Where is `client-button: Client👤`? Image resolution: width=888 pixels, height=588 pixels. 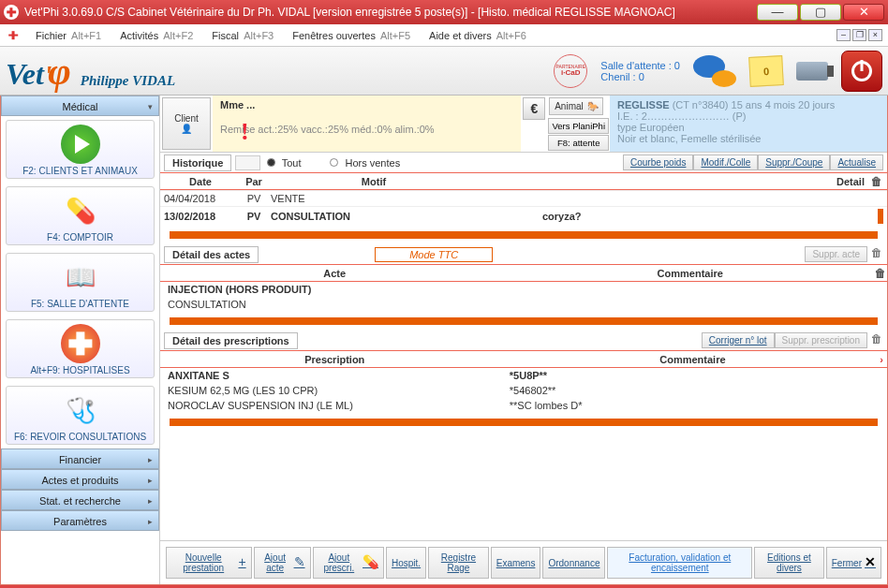
client-button: Client👤 is located at coordinates (186, 124).